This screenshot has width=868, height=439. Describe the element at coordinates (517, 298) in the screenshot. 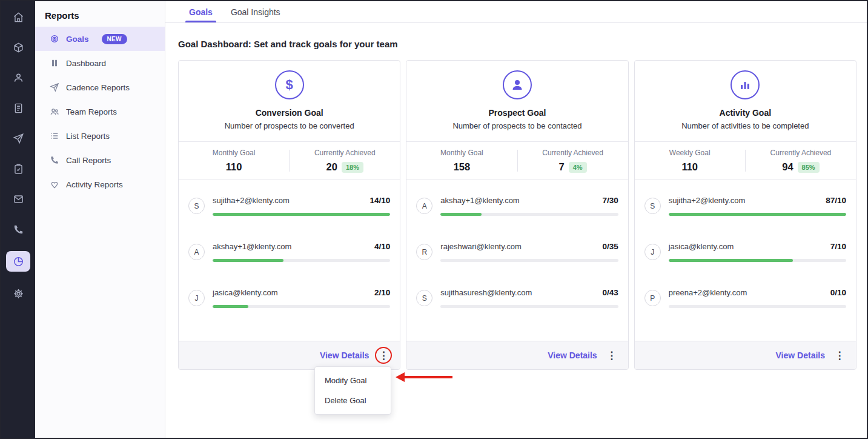

I see `member-row: S sujithasuresh@klenty.com 0/43` at that location.